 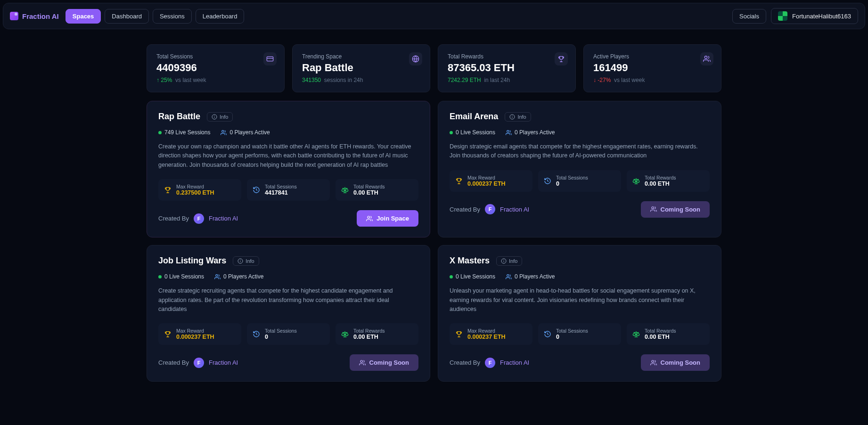 I want to click on nav-leaderboard: Leaderboard, so click(x=220, y=16).